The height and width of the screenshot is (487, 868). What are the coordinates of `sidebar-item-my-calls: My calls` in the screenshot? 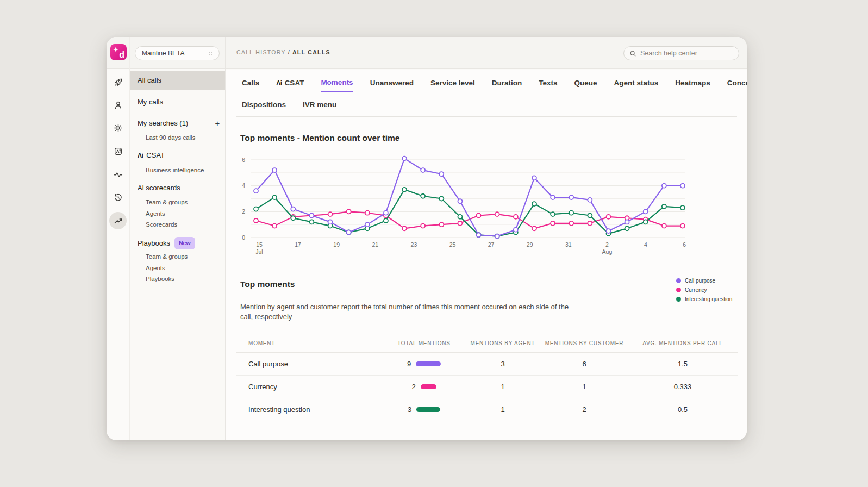 It's located at (177, 102).